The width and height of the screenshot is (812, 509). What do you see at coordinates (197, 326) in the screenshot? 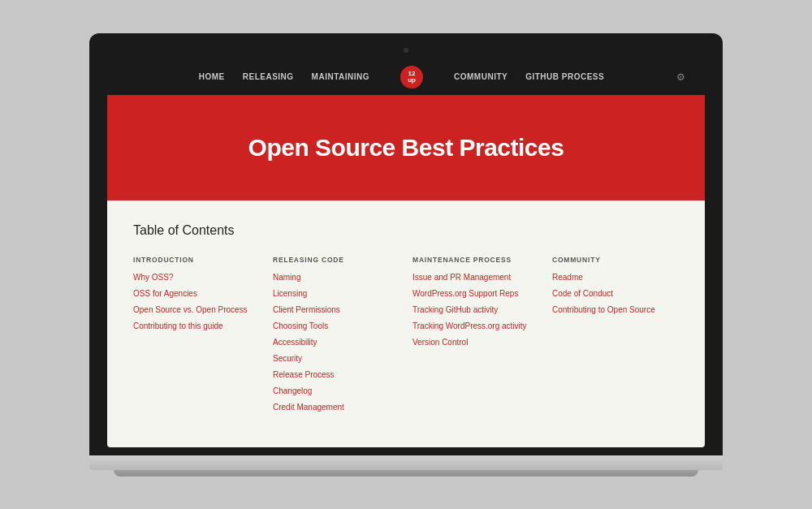
I see `toc-link: Contributing to this guide` at bounding box center [197, 326].